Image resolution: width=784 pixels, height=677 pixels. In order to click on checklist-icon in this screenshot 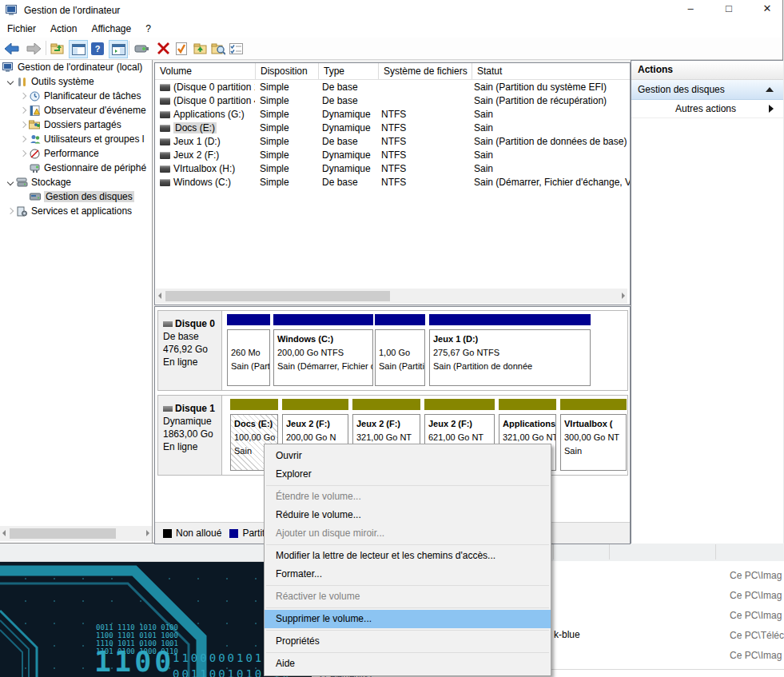, I will do `click(236, 48)`.